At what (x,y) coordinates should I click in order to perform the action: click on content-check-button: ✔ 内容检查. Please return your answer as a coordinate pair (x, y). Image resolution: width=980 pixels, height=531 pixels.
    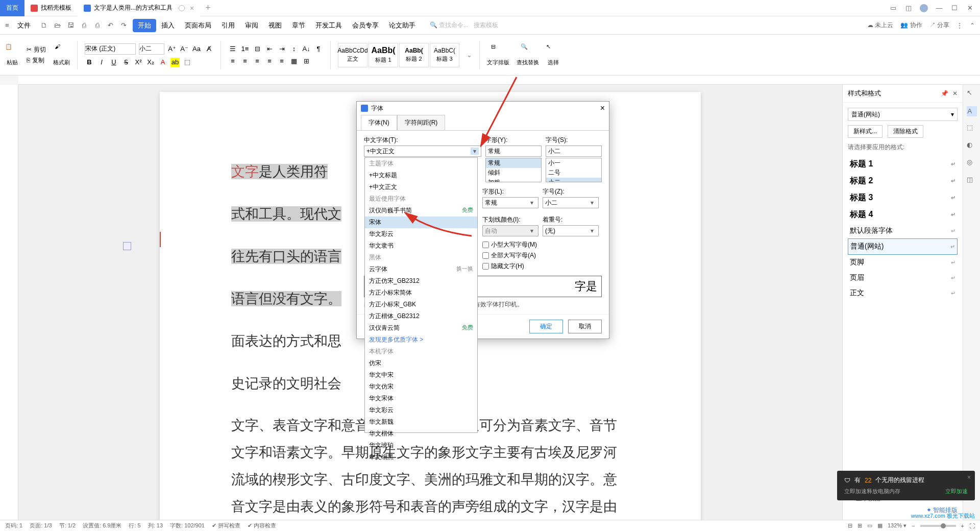
    Looking at the image, I should click on (262, 526).